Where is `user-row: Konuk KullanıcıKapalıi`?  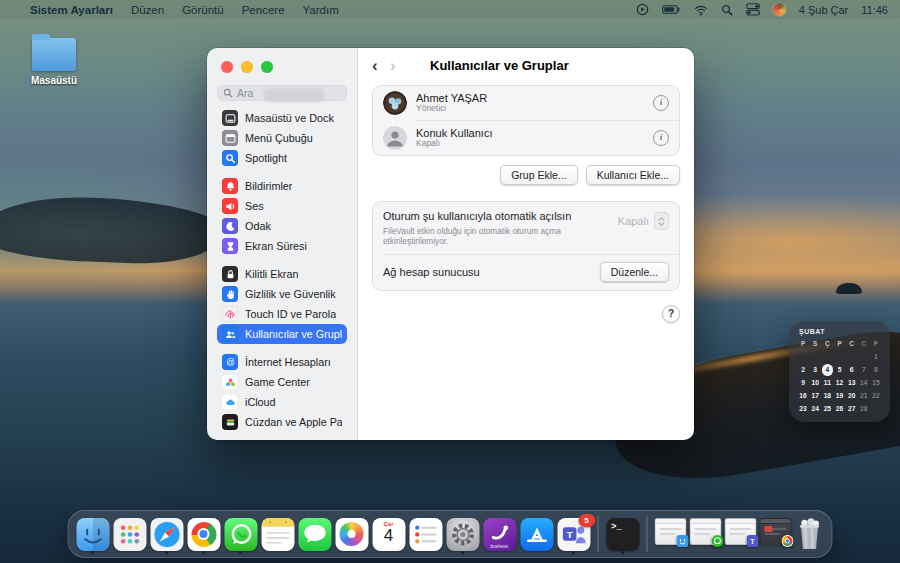 user-row: Konuk KullanıcıKapalıi is located at coordinates (526, 138).